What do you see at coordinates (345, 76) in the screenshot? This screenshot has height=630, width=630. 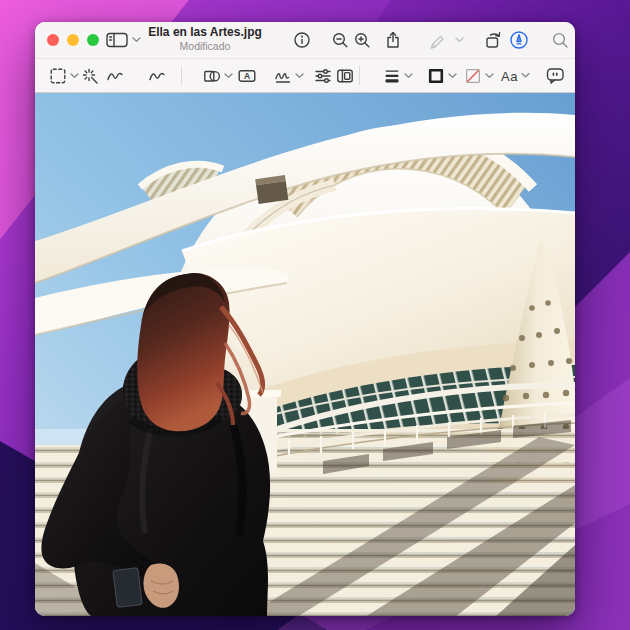 I see `adjust-size-button` at bounding box center [345, 76].